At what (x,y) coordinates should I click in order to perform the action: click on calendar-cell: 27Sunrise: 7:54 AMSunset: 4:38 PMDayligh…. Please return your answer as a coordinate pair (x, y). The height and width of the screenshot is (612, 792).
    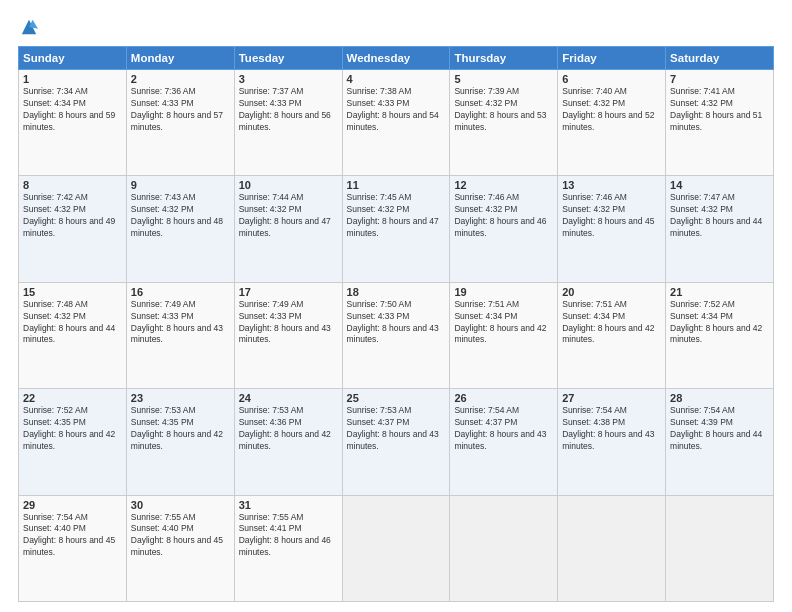
    Looking at the image, I should click on (612, 442).